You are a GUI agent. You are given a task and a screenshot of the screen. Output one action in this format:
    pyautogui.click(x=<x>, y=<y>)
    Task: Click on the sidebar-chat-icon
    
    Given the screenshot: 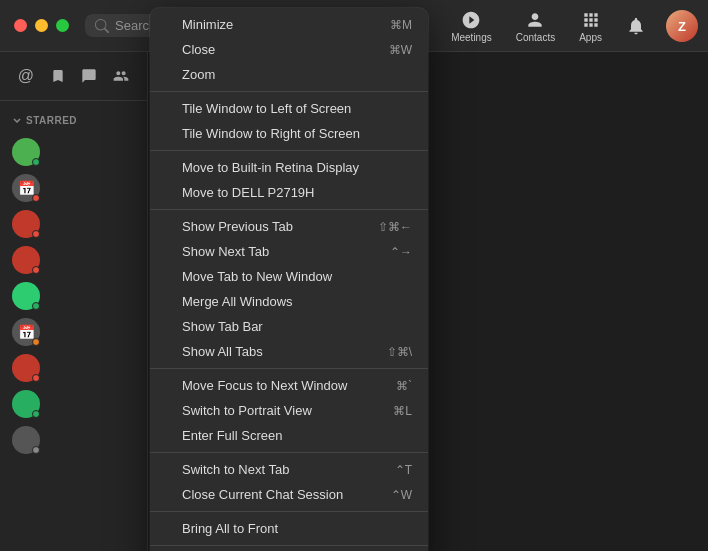 What is the action you would take?
    pyautogui.click(x=89, y=76)
    